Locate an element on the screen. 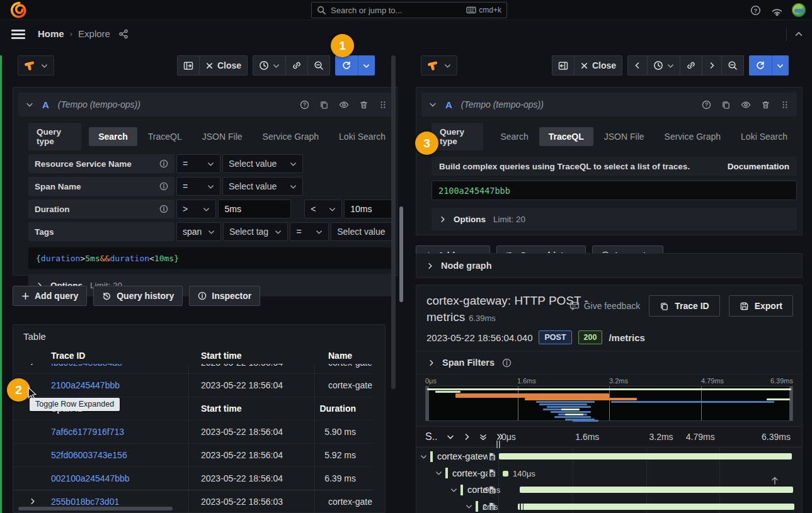  expand-one-icon is located at coordinates (467, 437).